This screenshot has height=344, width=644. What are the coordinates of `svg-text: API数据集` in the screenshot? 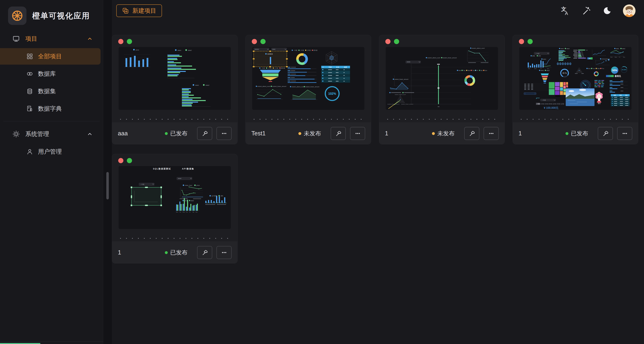 It's located at (188, 169).